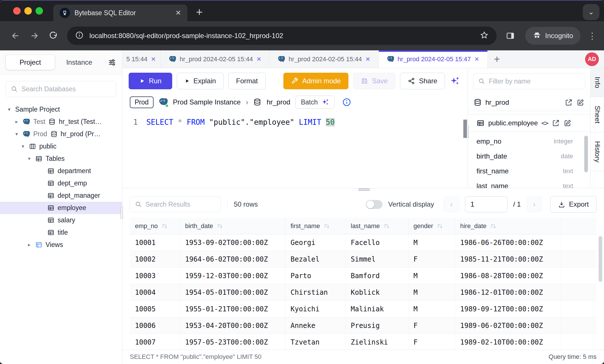  What do you see at coordinates (486, 204) in the screenshot?
I see `page-number-input` at bounding box center [486, 204].